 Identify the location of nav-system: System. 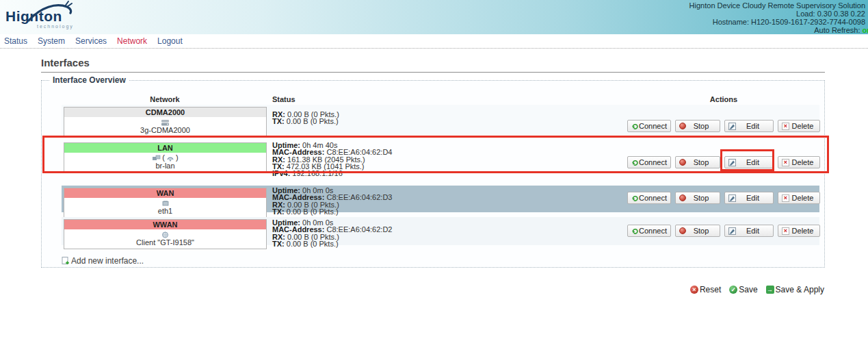
(51, 41).